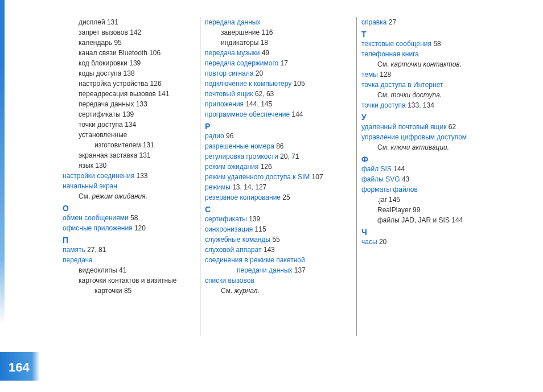 The height and width of the screenshot is (392, 543). I want to click on index-entry: коды доступа 138, so click(134, 73).